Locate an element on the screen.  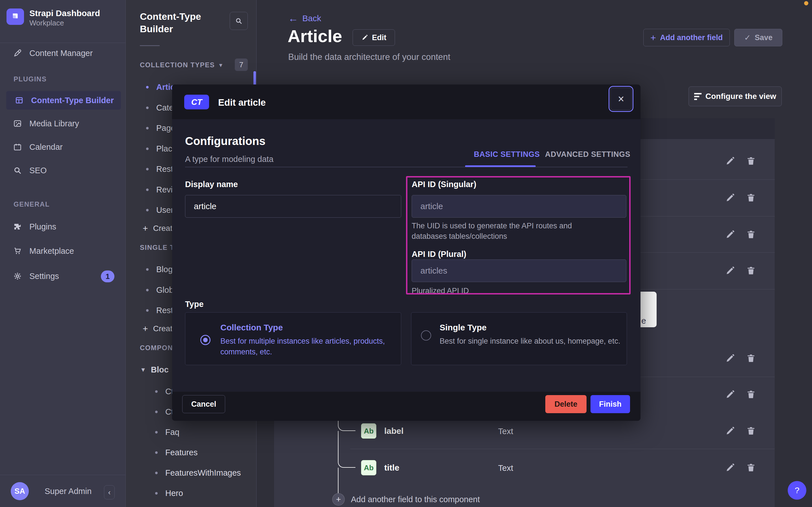
component-item-ct-2: Ct is located at coordinates (164, 412).